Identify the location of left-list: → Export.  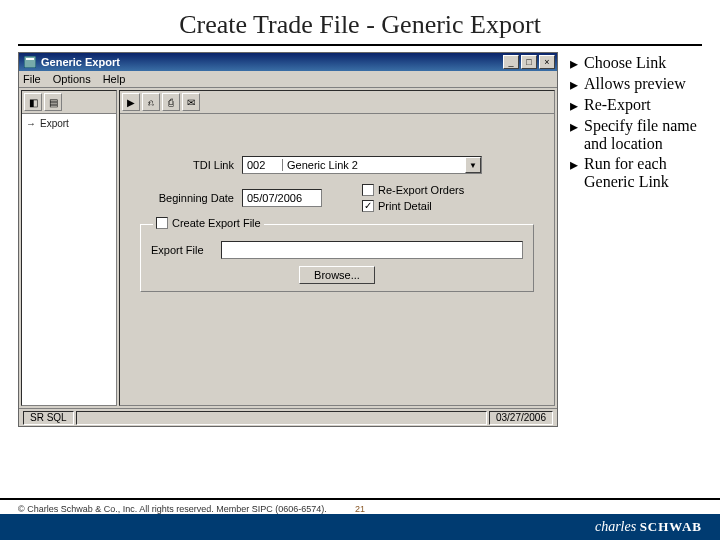
(69, 260).